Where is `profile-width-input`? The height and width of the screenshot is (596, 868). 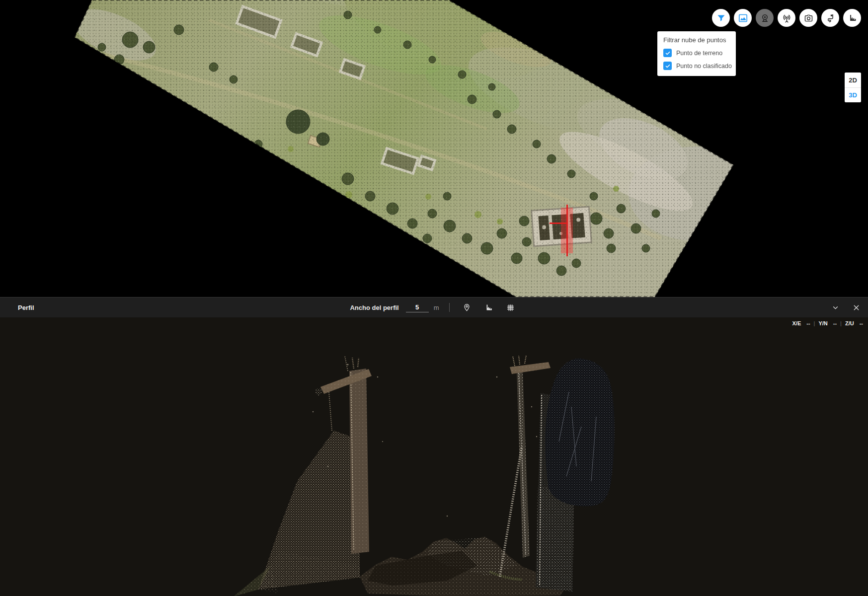
profile-width-input is located at coordinates (417, 307).